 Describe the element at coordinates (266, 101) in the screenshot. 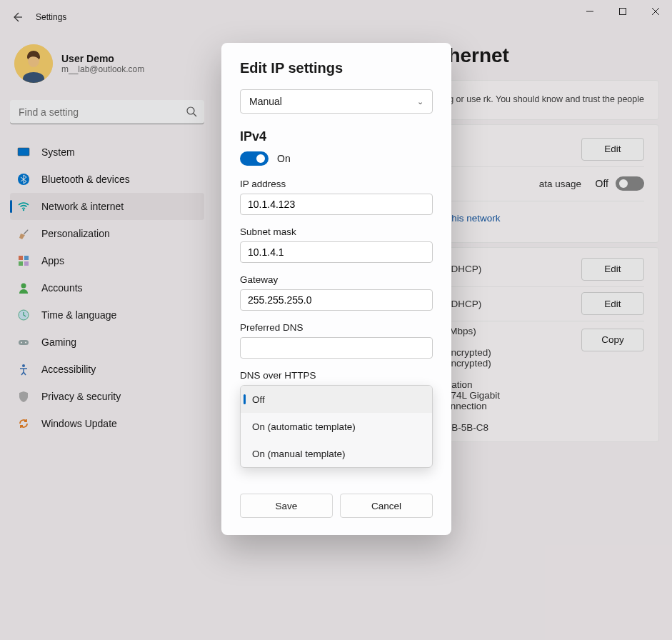

I see `ip-mode-value: Manual` at that location.